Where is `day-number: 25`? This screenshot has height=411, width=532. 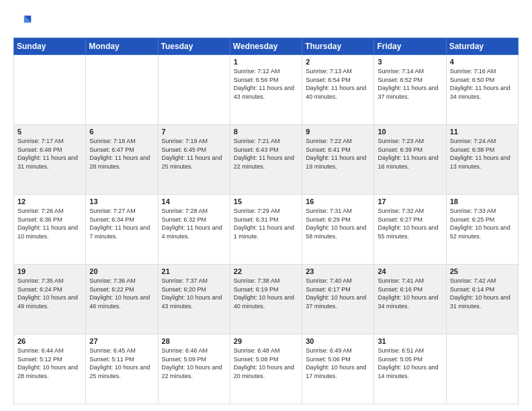 day-number: 25 is located at coordinates (482, 271).